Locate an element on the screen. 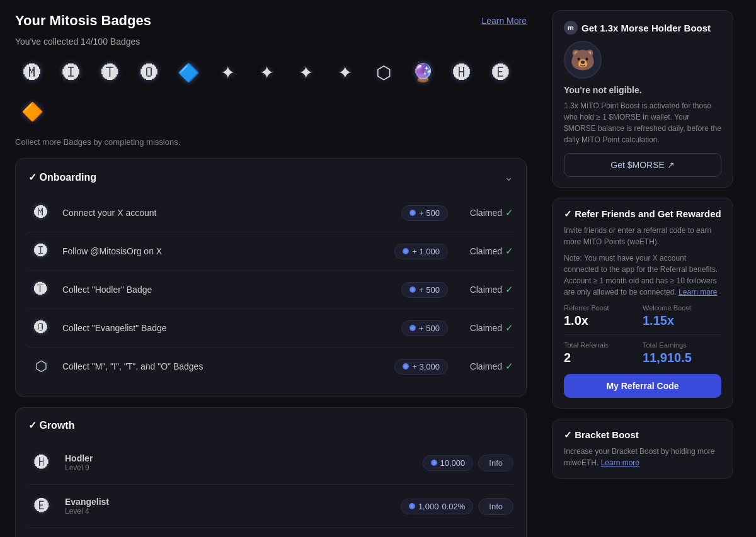 This screenshot has width=756, height=537. mission-label: Connect your X account is located at coordinates (227, 213).